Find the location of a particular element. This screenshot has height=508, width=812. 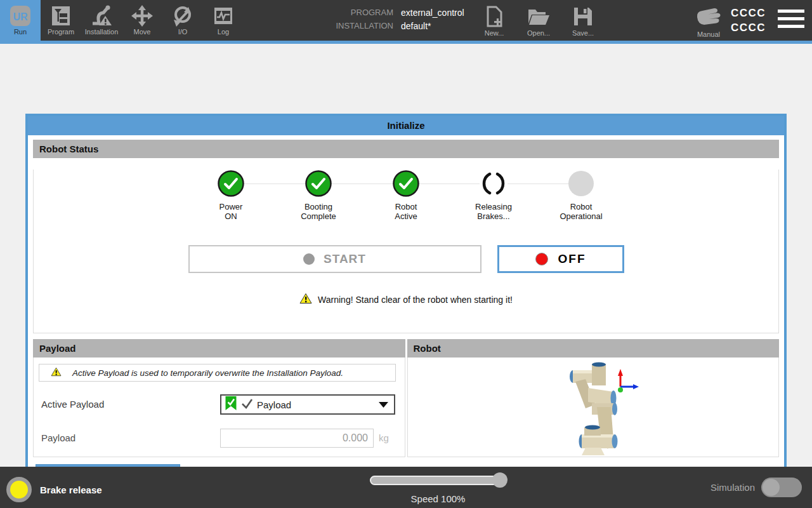

open-button: Open... is located at coordinates (539, 20).